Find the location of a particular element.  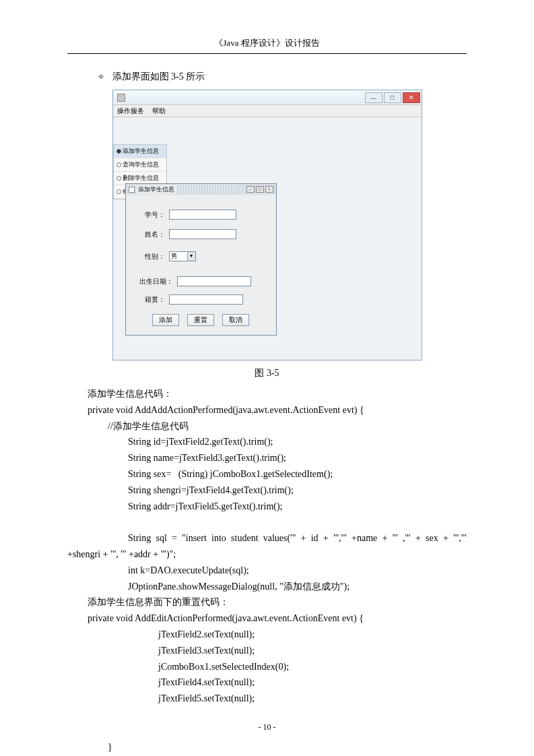

section-heading: ✧ 添加界面如图 3-5 所示 is located at coordinates (282, 77).